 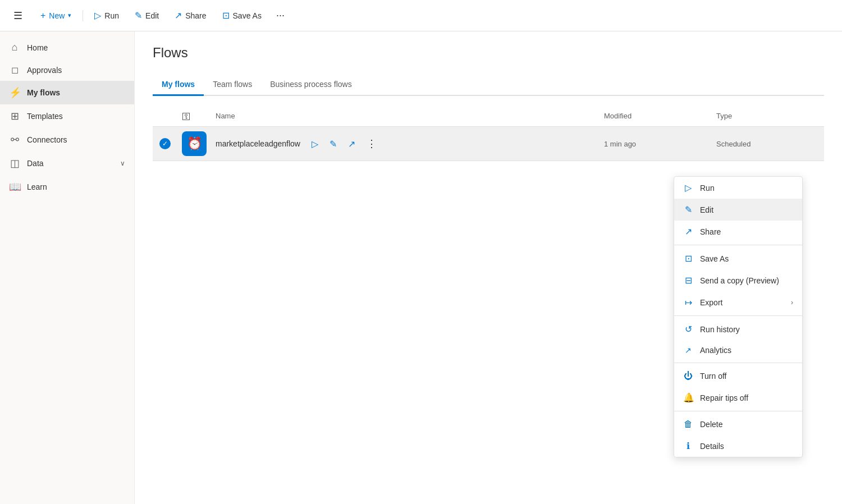 What do you see at coordinates (199, 144) in the screenshot?
I see `row-flow-icon: ⏰` at bounding box center [199, 144].